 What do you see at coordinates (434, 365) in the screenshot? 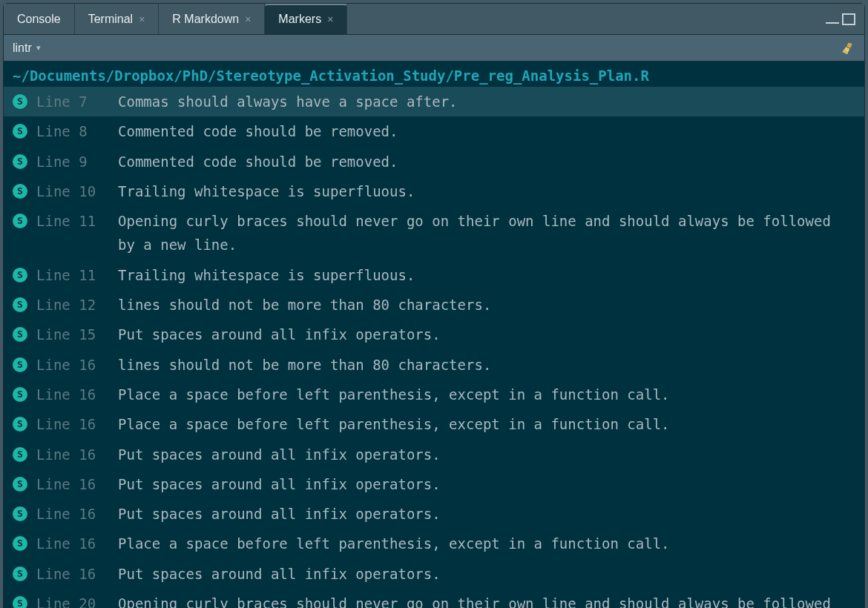
I see `marker-row: SLine 16lines should not be more than 80…` at bounding box center [434, 365].